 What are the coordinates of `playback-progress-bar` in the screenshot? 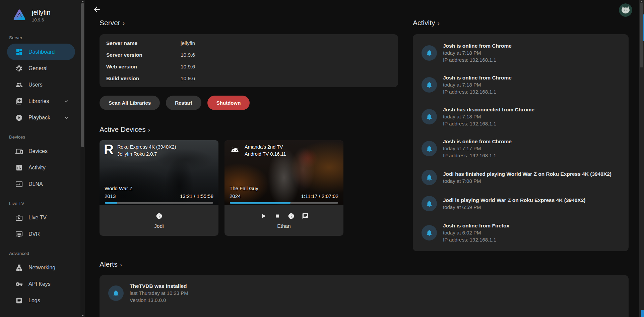 It's located at (284, 203).